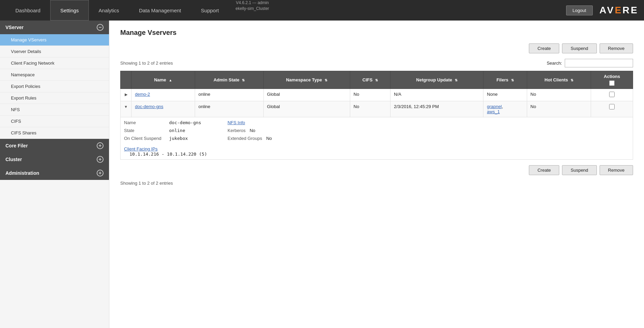 Image resolution: width=644 pixels, height=328 pixels. What do you see at coordinates (165, 138) in the screenshot?
I see `detail-on-client-suspend-field: On Client Suspend jukebox` at bounding box center [165, 138].